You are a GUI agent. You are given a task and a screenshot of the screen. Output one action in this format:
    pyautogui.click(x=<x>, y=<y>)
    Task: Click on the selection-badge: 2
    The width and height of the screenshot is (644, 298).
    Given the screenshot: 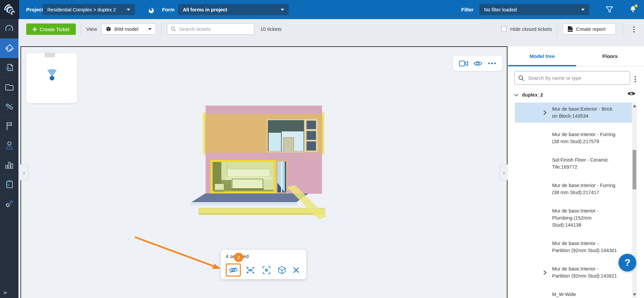 What is the action you would take?
    pyautogui.click(x=239, y=257)
    